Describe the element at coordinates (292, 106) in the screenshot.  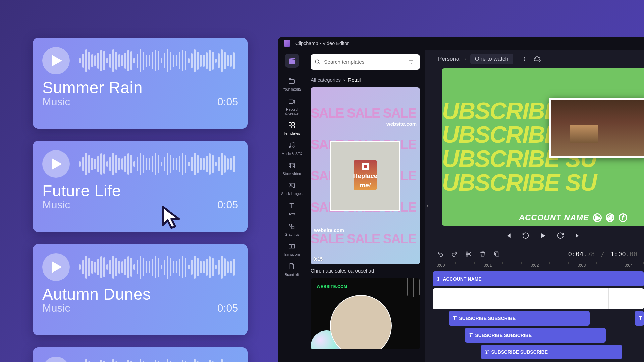
I see `sidebar-item-record-create: Record & create` at that location.